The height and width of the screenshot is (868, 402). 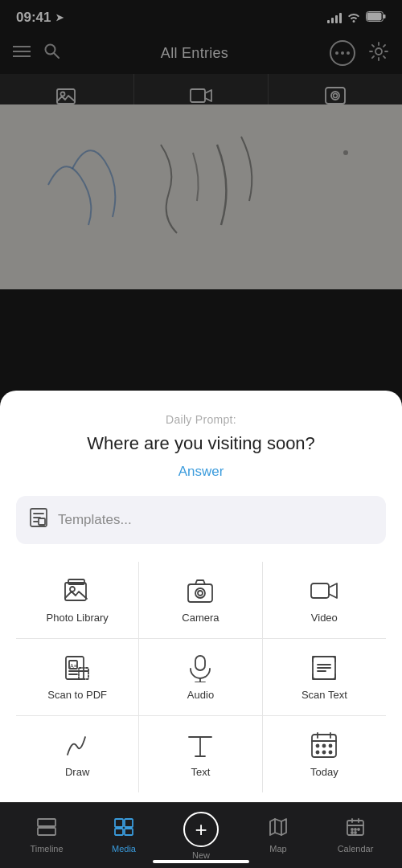 What do you see at coordinates (201, 472) in the screenshot?
I see `answer-link: Answer` at bounding box center [201, 472].